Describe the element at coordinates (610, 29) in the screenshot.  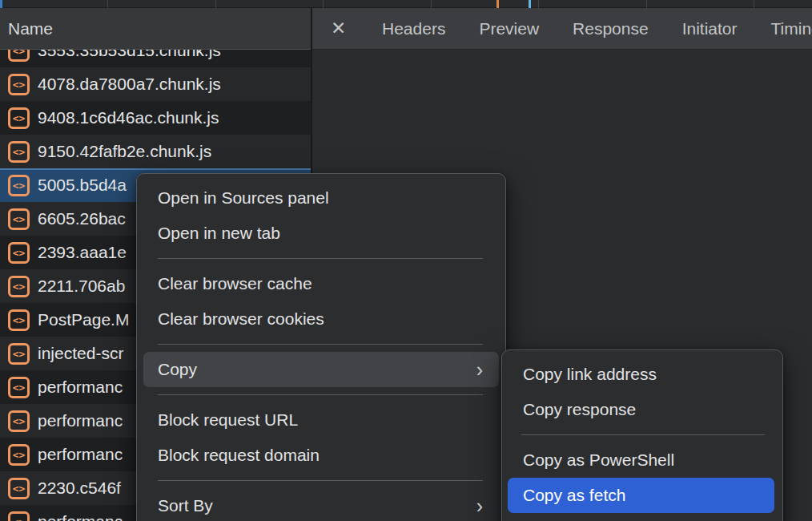
I see `tab-response: Response` at that location.